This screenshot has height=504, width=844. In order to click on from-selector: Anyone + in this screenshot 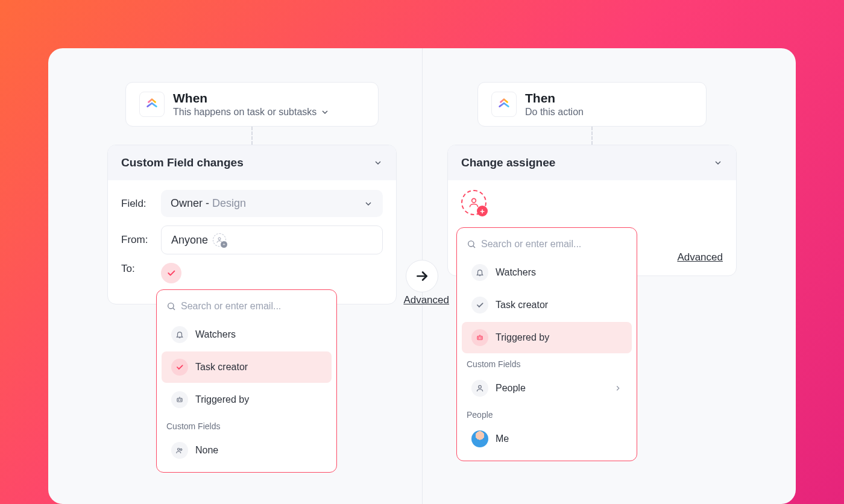, I will do `click(272, 240)`.